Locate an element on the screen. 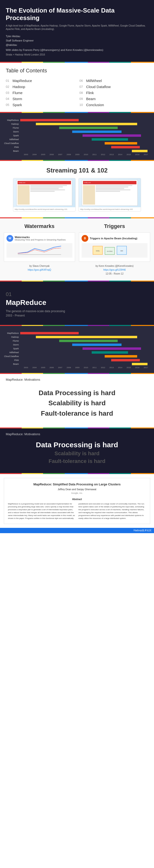 This screenshot has width=154, height=868. triggers-byline-url: https://goo.gl/U29Hi6 is located at coordinates (115, 270).